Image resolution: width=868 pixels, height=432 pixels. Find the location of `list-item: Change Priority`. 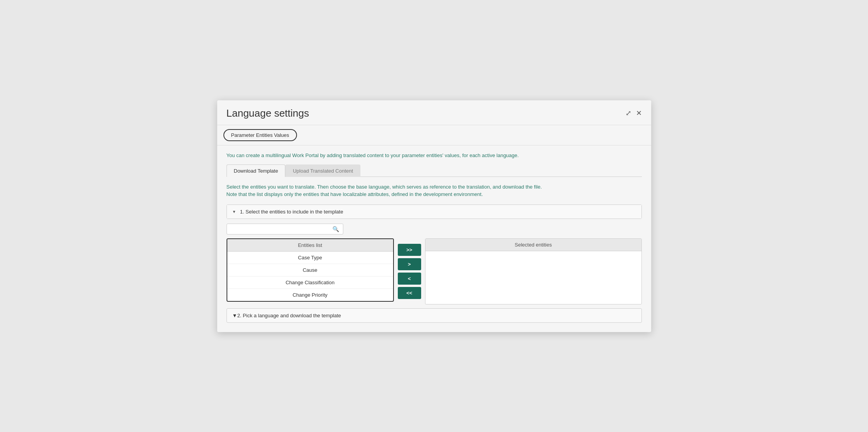

list-item: Change Priority is located at coordinates (310, 295).